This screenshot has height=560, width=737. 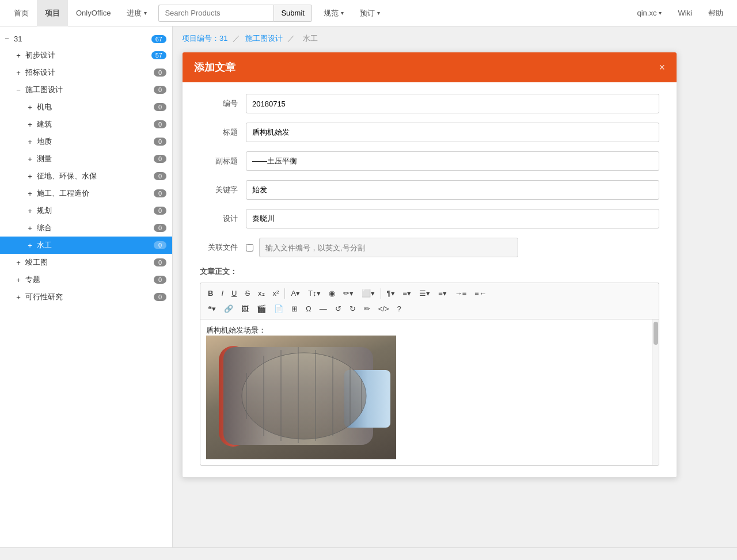 What do you see at coordinates (86, 176) in the screenshot?
I see `sidebar-item-land: + 征地、环保、水保 0` at bounding box center [86, 176].